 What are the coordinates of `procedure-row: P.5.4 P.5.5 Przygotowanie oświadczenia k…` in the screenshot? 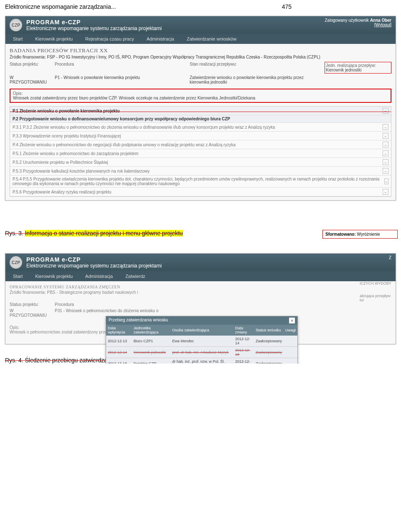 It's located at (200, 181).